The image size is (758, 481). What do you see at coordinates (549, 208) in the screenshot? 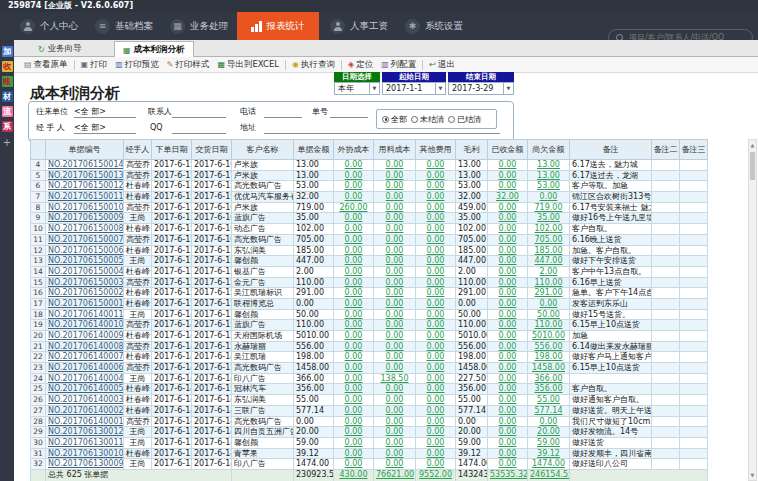
I see `cell-owed: 719.00` at bounding box center [549, 208].